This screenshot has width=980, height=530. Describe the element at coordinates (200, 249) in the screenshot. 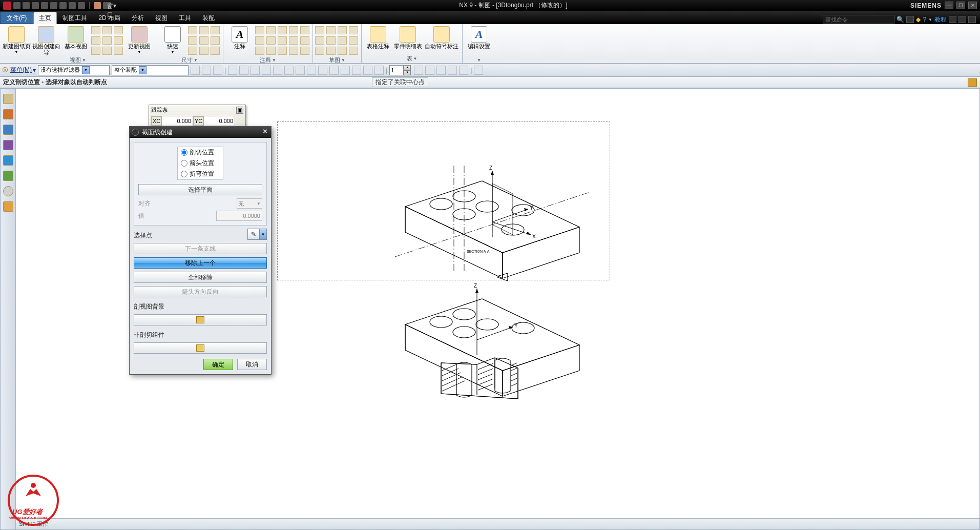

I see `next-spline-button: 下一条支线` at that location.